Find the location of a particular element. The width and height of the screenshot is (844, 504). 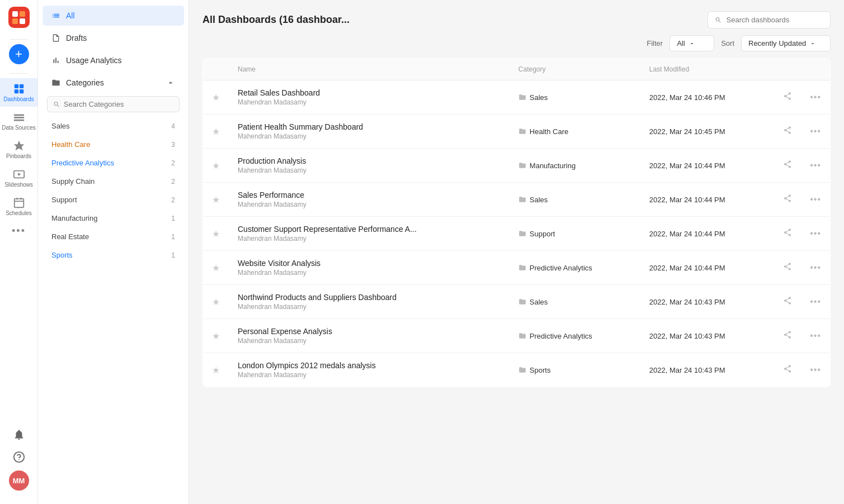

dashboard-name: Customer Support Representative Performa… is located at coordinates (369, 229).